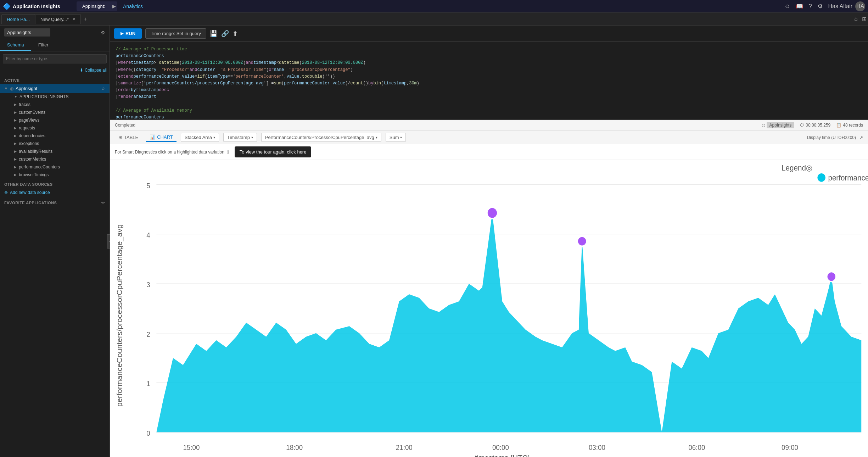 The width and height of the screenshot is (868, 457). I want to click on user-name: Has Altair, so click(840, 6).